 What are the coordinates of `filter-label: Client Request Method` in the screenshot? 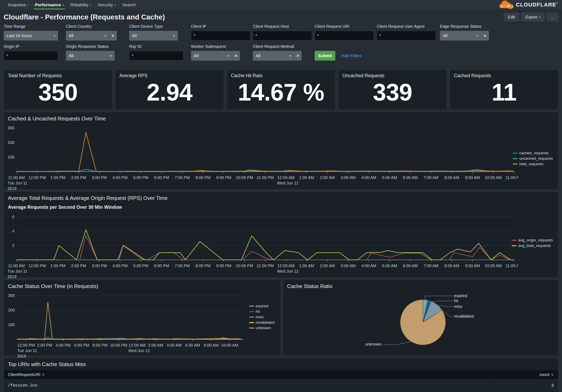 It's located at (284, 46).